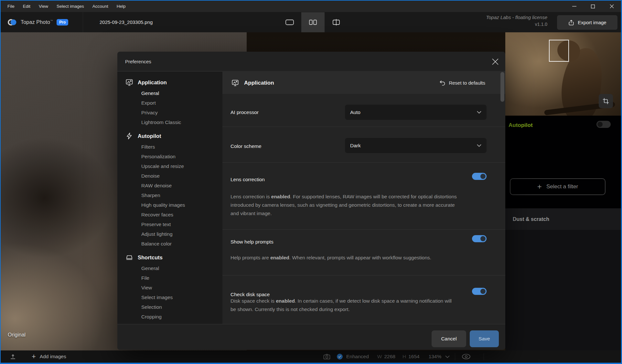  I want to click on open-filename: 2025-09-23_203305.png, so click(126, 22).